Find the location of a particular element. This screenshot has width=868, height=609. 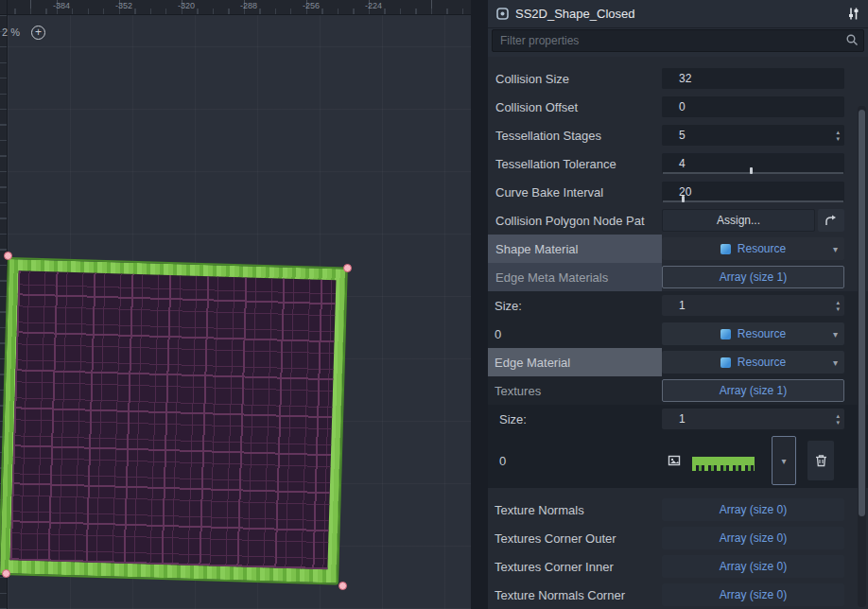

tessellation-tolerance-input: 4 is located at coordinates (753, 164).